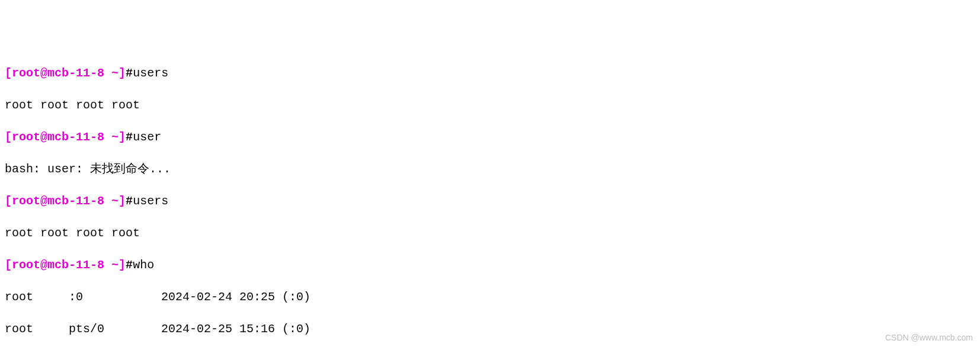 The image size is (980, 347). Describe the element at coordinates (150, 201) in the screenshot. I see `cmd-users-2: users` at that location.